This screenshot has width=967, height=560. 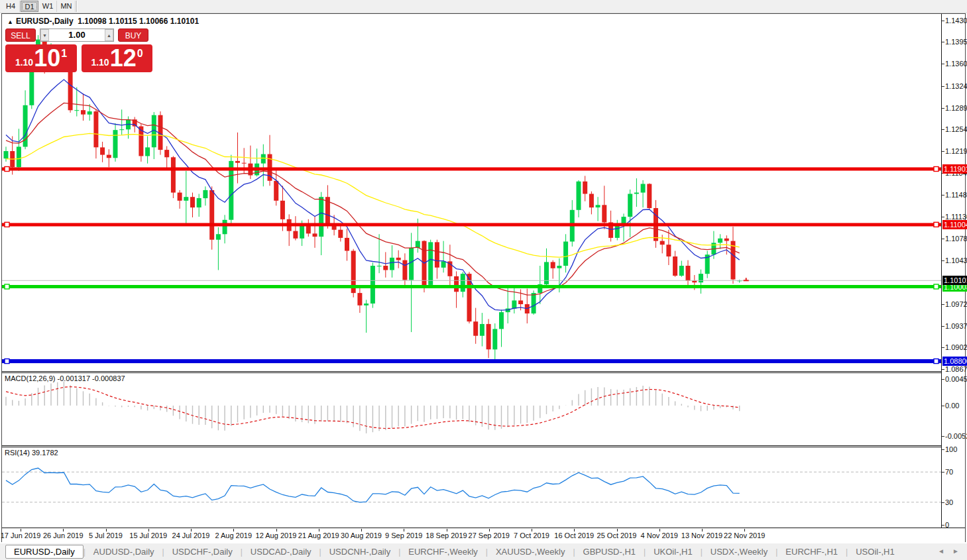 What do you see at coordinates (875, 551) in the screenshot?
I see `tab-usoil-h1: USOil-,H1` at bounding box center [875, 551].